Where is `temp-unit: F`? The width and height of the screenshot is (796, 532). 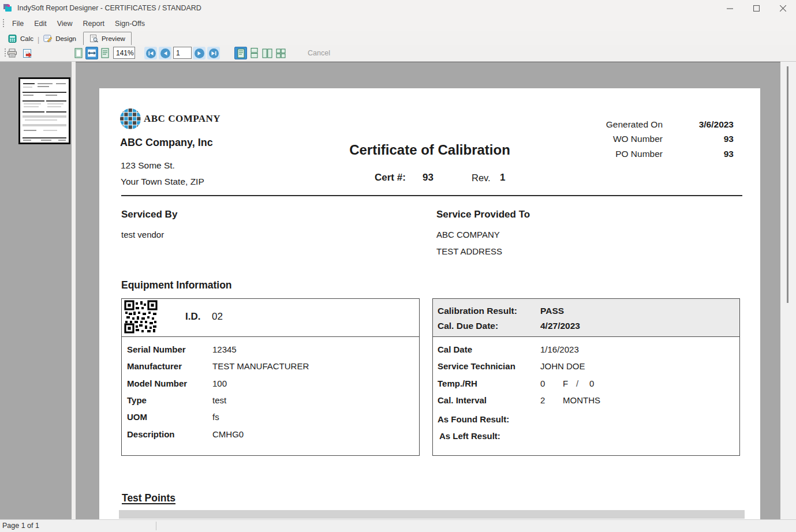
temp-unit: F is located at coordinates (569, 383).